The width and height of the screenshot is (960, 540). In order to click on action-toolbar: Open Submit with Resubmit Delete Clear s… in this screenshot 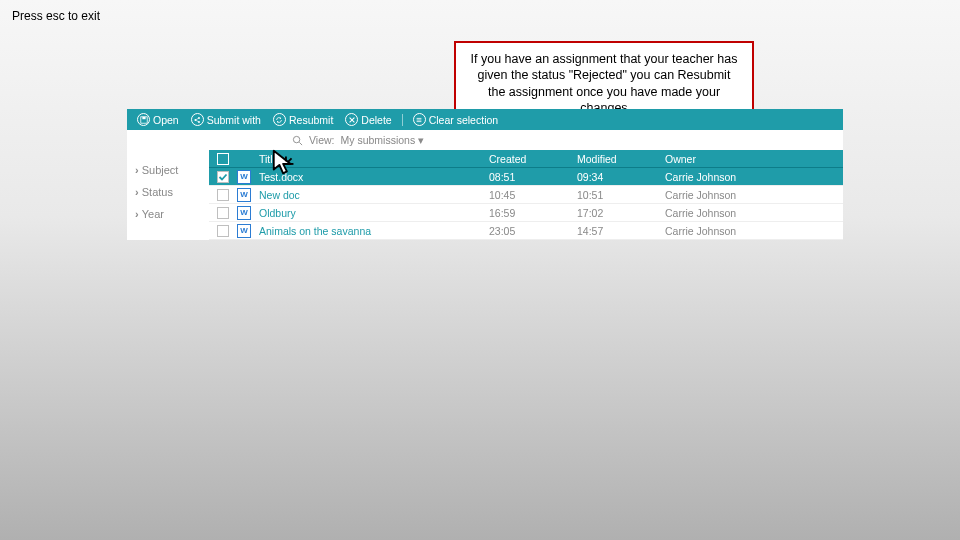, I will do `click(485, 120)`.